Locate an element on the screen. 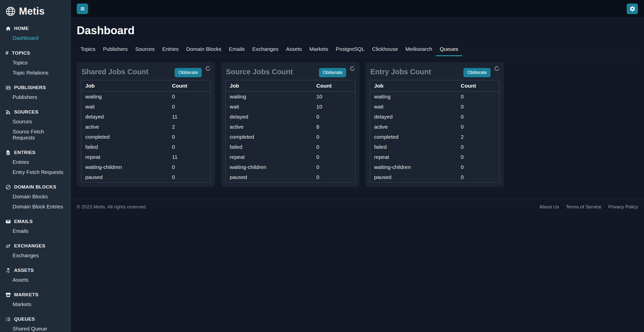  sidebar-section-header: # TOPICS is located at coordinates (35, 53).